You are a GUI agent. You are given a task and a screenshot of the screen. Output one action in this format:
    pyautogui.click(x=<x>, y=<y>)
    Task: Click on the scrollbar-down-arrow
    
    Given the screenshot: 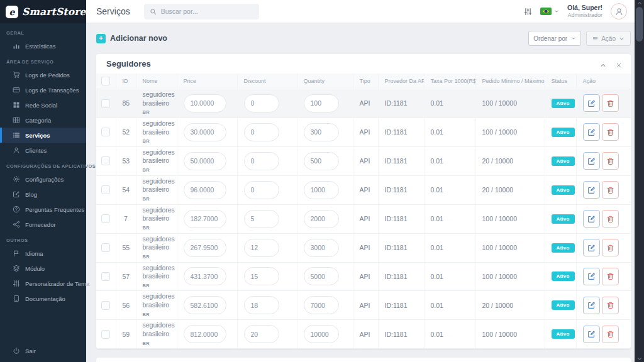 What is the action you would take?
    pyautogui.click(x=639, y=359)
    